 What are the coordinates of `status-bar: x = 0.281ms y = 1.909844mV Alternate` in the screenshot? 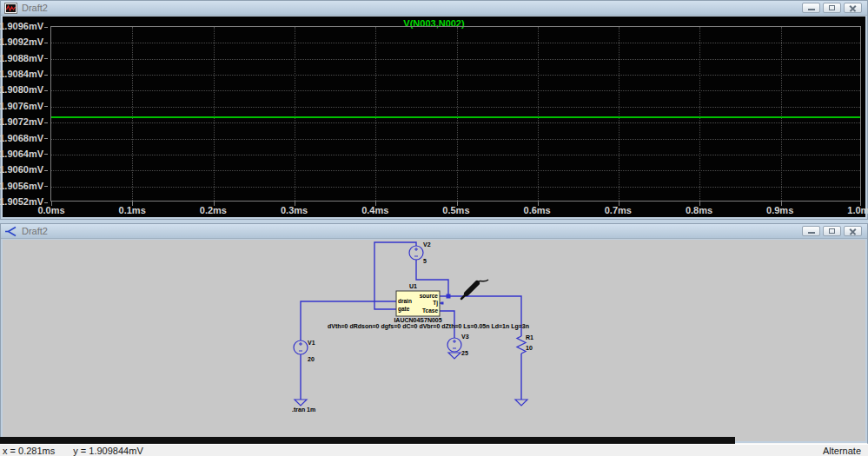 It's located at (434, 450).